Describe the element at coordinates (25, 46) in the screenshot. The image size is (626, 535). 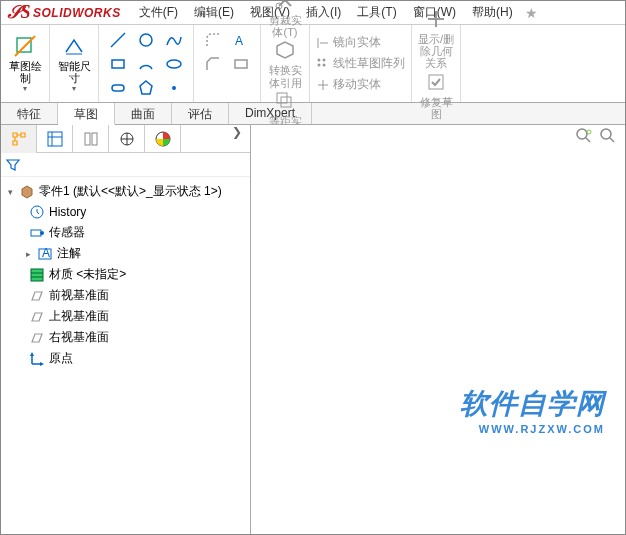
I see `sketch-icon` at that location.